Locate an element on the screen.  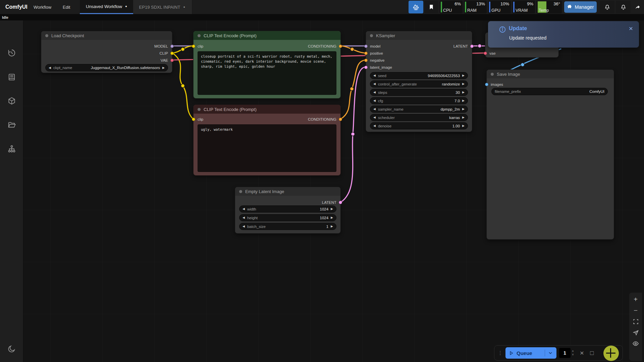
manager-button: Manager is located at coordinates (580, 7).